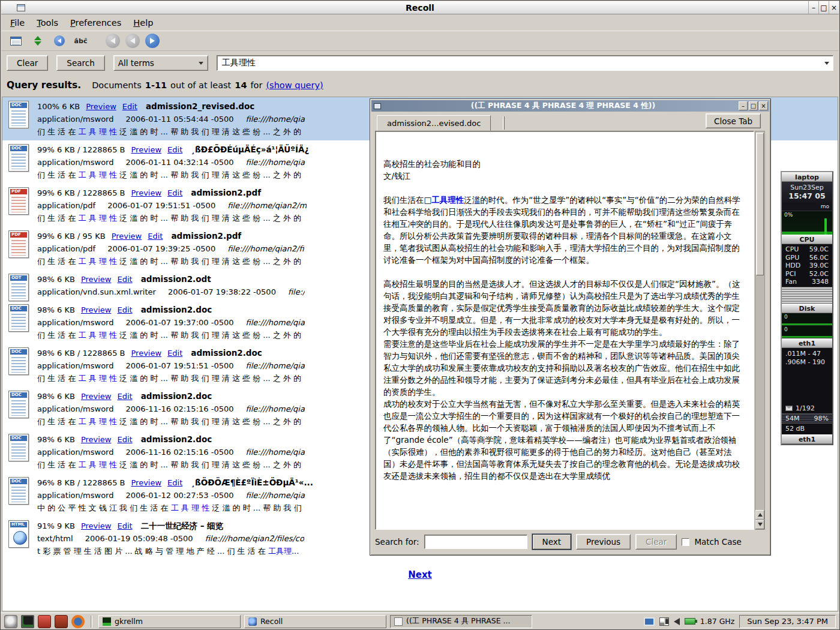 The width and height of the screenshot is (840, 630). I want to click on query-history-icon, so click(827, 64).